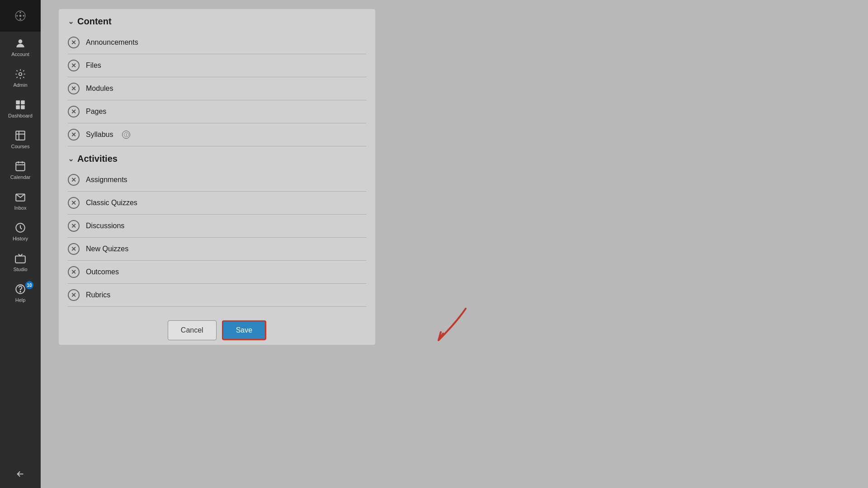 The width and height of the screenshot is (868, 488). What do you see at coordinates (20, 78) in the screenshot?
I see `sidebar-item-admin: Admin` at bounding box center [20, 78].